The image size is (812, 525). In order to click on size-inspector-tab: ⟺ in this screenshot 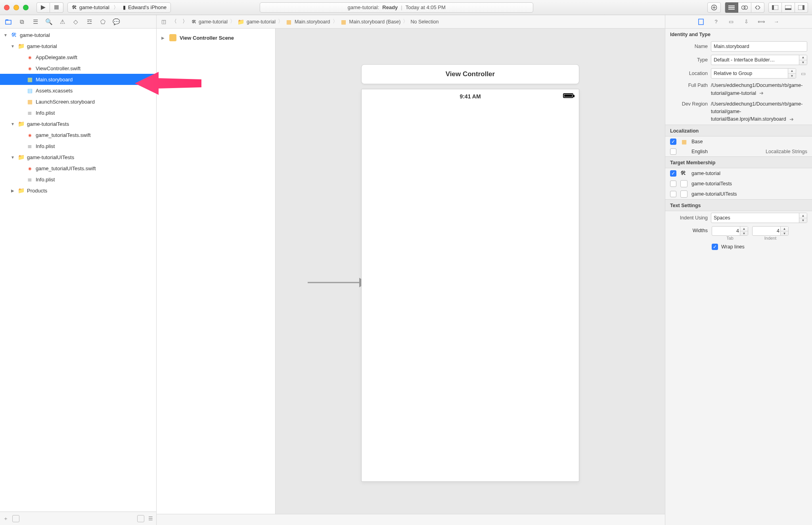, I will do `click(761, 22)`.